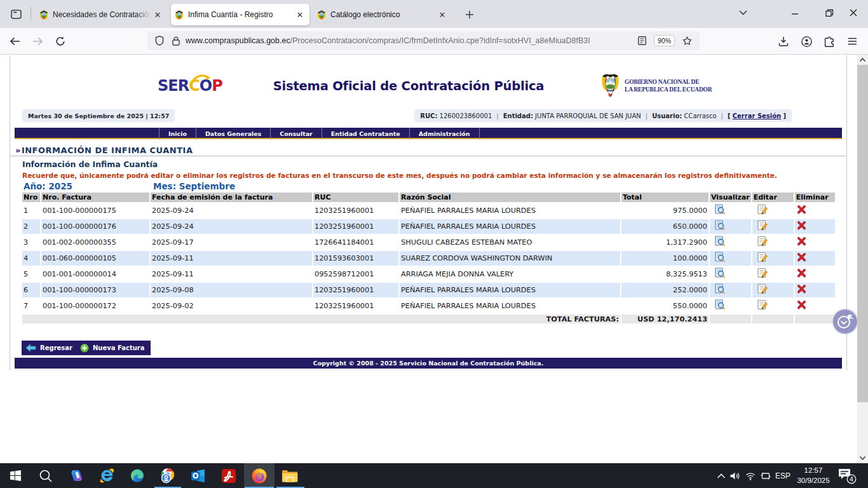  Describe the element at coordinates (168, 475) in the screenshot. I see `taskbar-chrome-button` at that location.